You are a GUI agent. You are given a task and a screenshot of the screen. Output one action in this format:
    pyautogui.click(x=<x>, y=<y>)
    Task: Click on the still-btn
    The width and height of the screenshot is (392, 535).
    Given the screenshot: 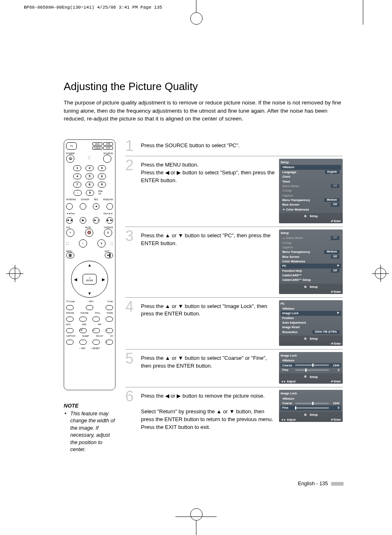 What is the action you would take?
    pyautogui.click(x=96, y=319)
    